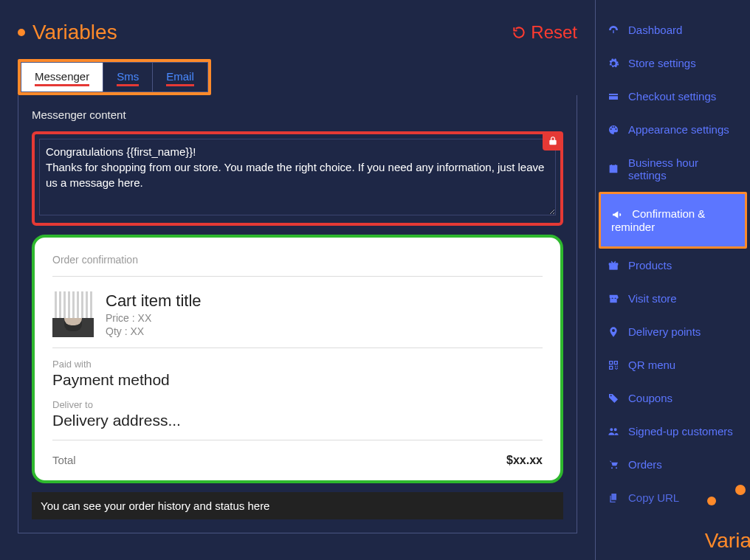 This screenshot has height=560, width=750. What do you see at coordinates (297, 177) in the screenshot?
I see `messenger-content-textarea` at bounding box center [297, 177].